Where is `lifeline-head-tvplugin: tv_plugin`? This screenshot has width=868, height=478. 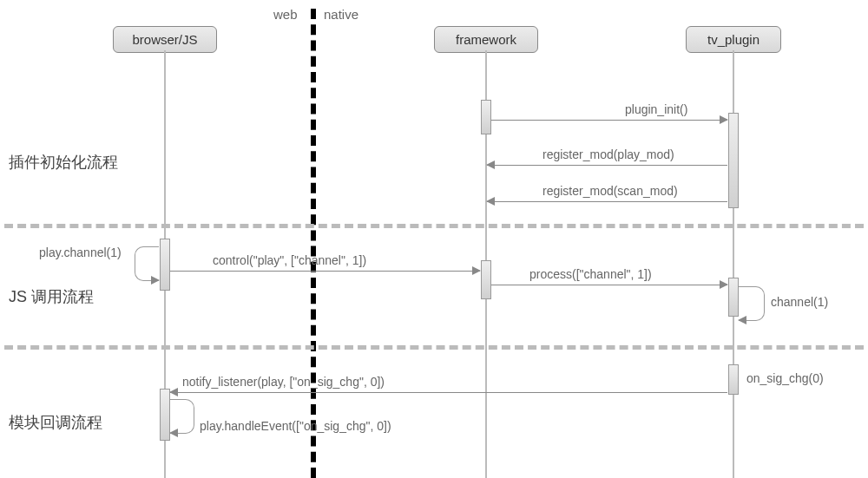
lifeline-head-tvplugin: tv_plugin is located at coordinates (733, 40).